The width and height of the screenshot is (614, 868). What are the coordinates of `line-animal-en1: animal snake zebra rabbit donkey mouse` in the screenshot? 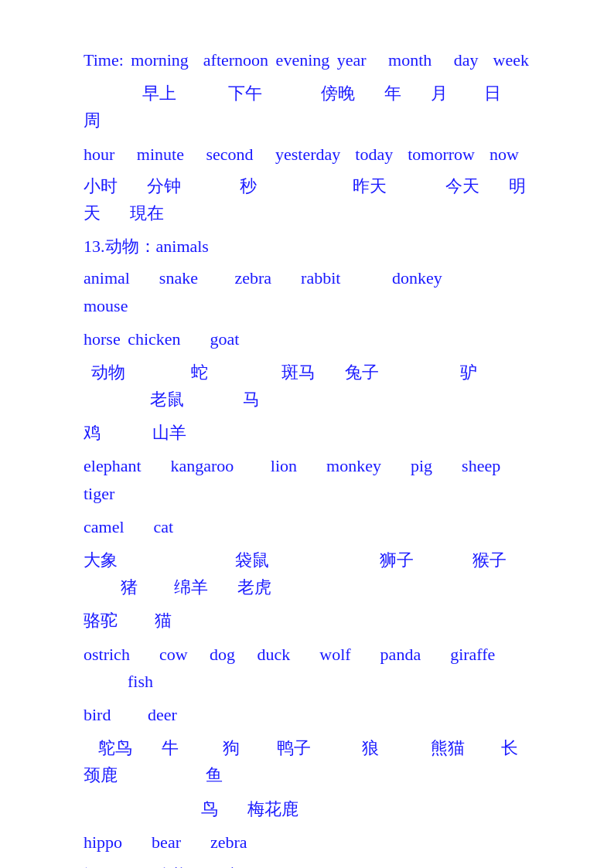 It's located at (307, 291).